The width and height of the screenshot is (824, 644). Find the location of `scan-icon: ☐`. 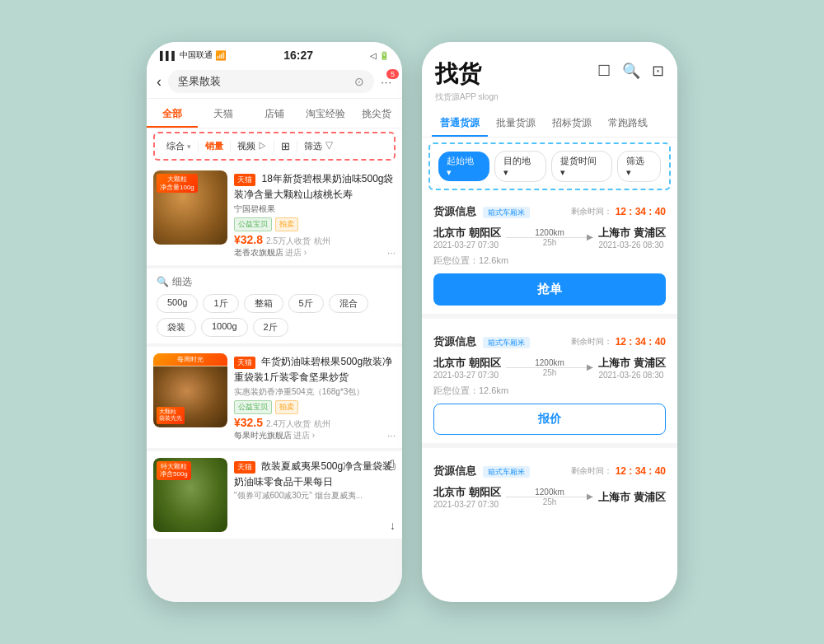

scan-icon: ☐ is located at coordinates (604, 71).